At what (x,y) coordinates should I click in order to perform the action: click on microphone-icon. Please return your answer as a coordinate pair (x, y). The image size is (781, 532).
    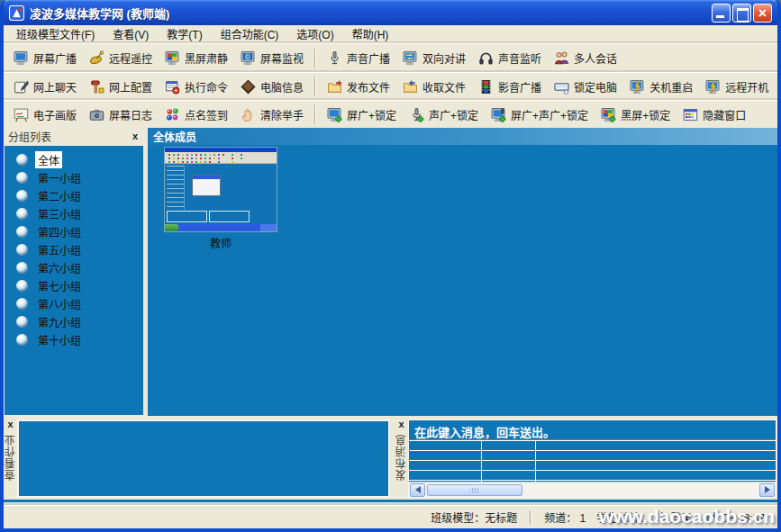
    Looking at the image, I should click on (335, 58).